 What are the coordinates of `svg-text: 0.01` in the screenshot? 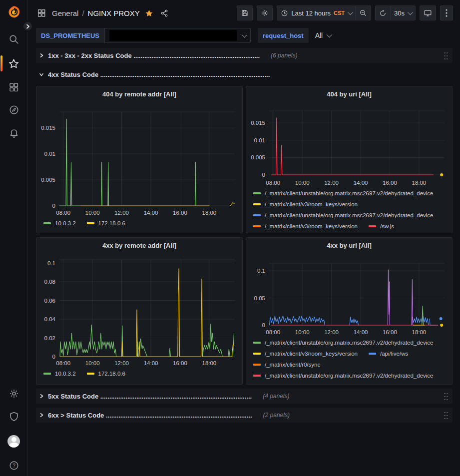 It's located at (50, 154).